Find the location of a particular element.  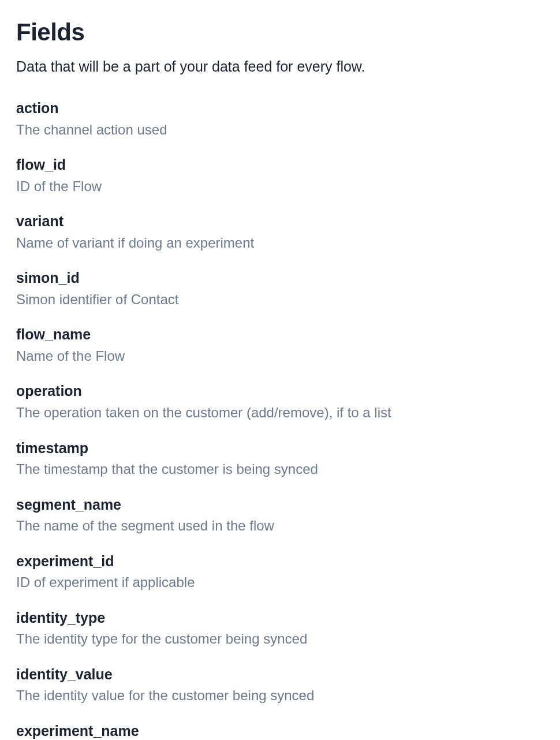

page-title: Fields is located at coordinates (280, 32).